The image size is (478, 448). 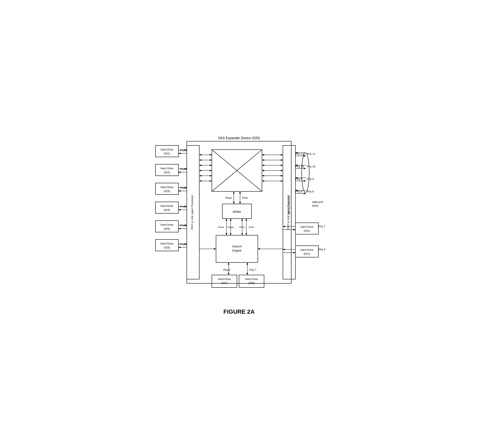 What do you see at coordinates (322, 250) in the screenshot?
I see `svg-text: Phy 6` at bounding box center [322, 250].